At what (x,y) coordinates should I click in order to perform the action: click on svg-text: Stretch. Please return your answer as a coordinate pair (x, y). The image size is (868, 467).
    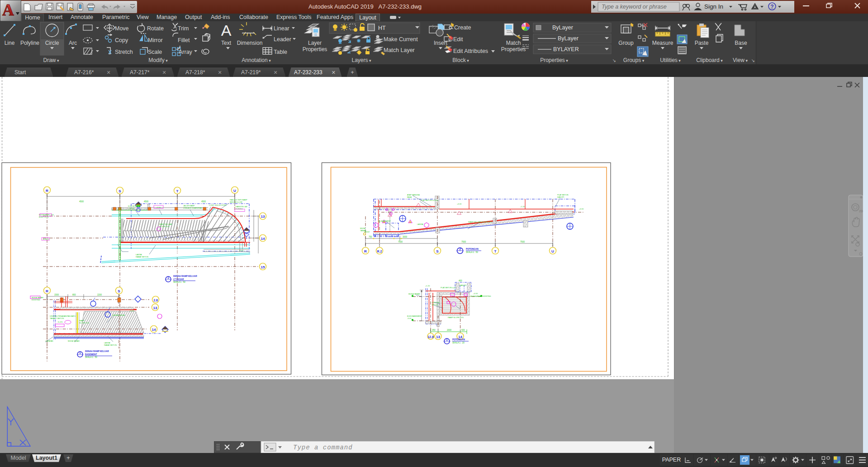
    Looking at the image, I should click on (124, 52).